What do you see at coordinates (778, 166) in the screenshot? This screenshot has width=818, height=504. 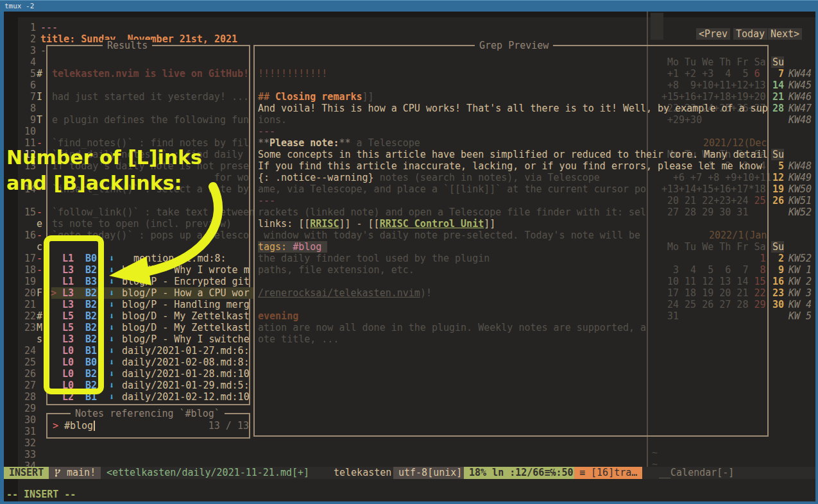 I see `calendar-sunday-cell: 5` at bounding box center [778, 166].